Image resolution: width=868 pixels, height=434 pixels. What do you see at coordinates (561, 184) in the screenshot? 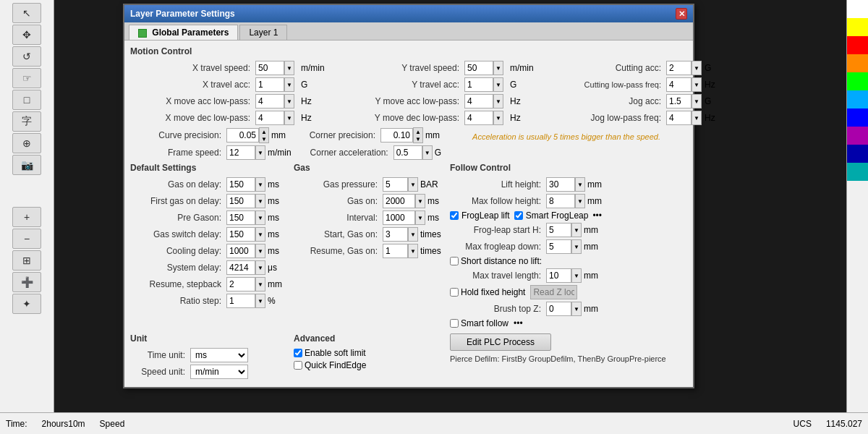
I see `lift-height-input` at bounding box center [561, 184].